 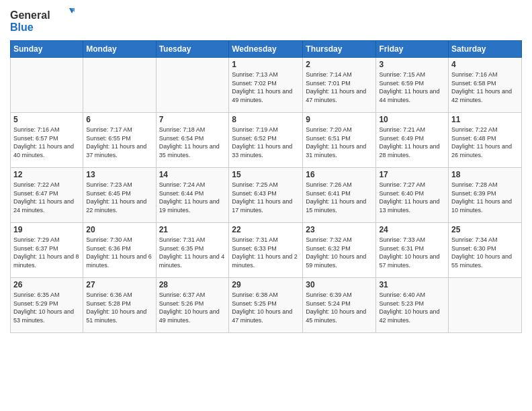 I want to click on calendar-cell: 14Sunrise: 7:24 AMSunset: 6:44 PMDayligh…, so click(x=192, y=195).